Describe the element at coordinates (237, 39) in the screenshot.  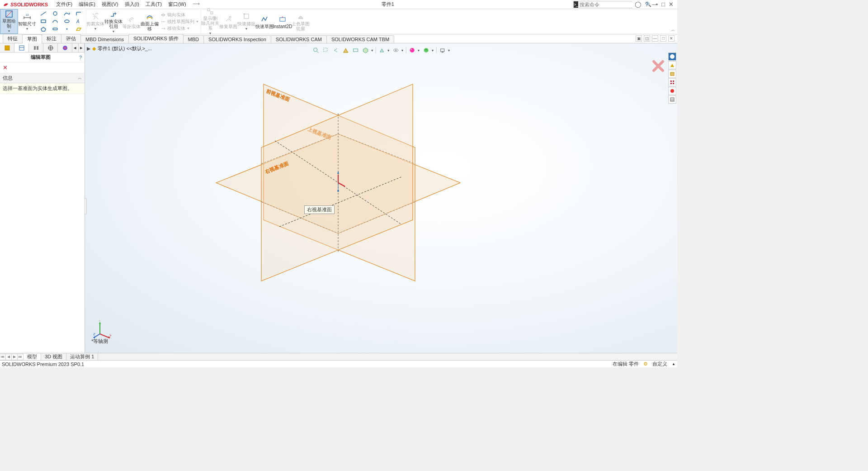
I see `tab-inspection: SOLIDWORKS Inspection` at that location.